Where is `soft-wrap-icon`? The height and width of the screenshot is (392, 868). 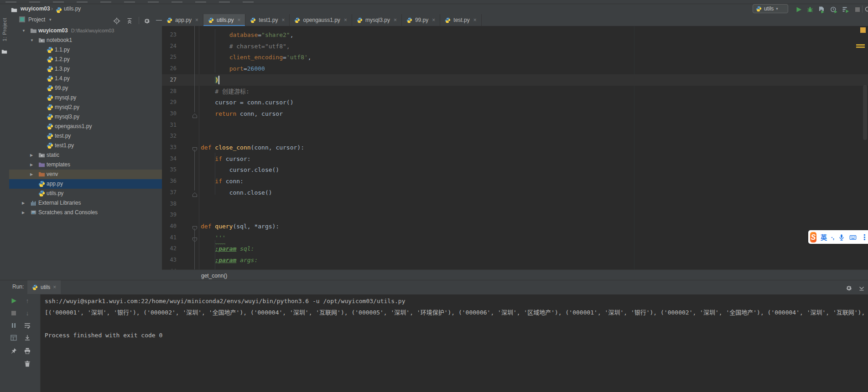
soft-wrap-icon is located at coordinates (27, 325).